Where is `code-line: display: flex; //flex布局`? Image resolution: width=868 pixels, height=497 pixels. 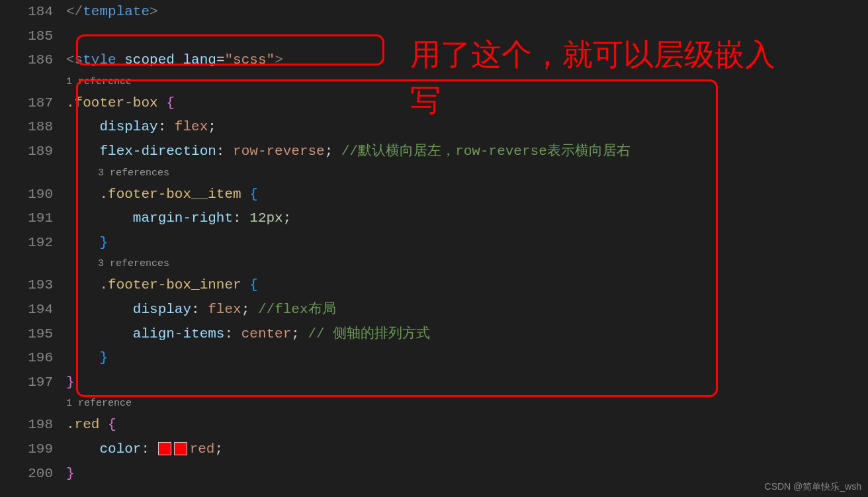 code-line: display: flex; //flex布局 is located at coordinates (467, 310).